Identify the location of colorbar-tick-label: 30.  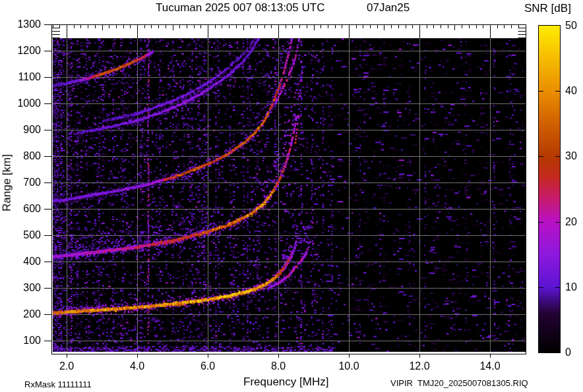
(571, 156).